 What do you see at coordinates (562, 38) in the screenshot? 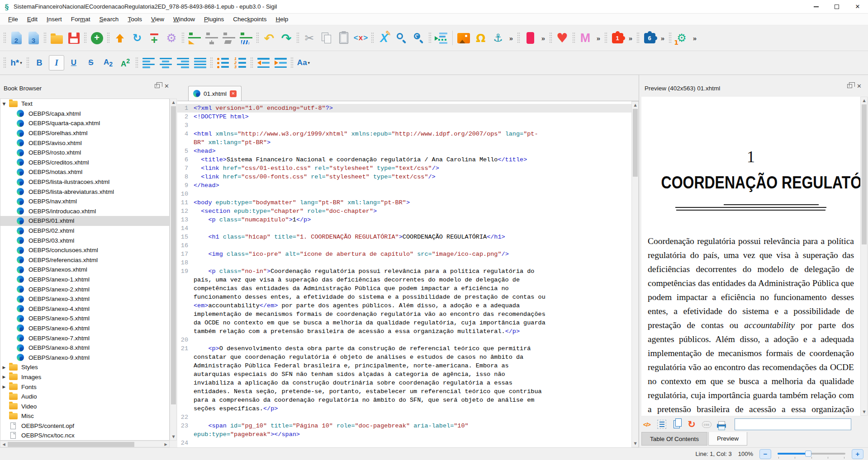
I see `donate-icon: ♥` at bounding box center [562, 38].